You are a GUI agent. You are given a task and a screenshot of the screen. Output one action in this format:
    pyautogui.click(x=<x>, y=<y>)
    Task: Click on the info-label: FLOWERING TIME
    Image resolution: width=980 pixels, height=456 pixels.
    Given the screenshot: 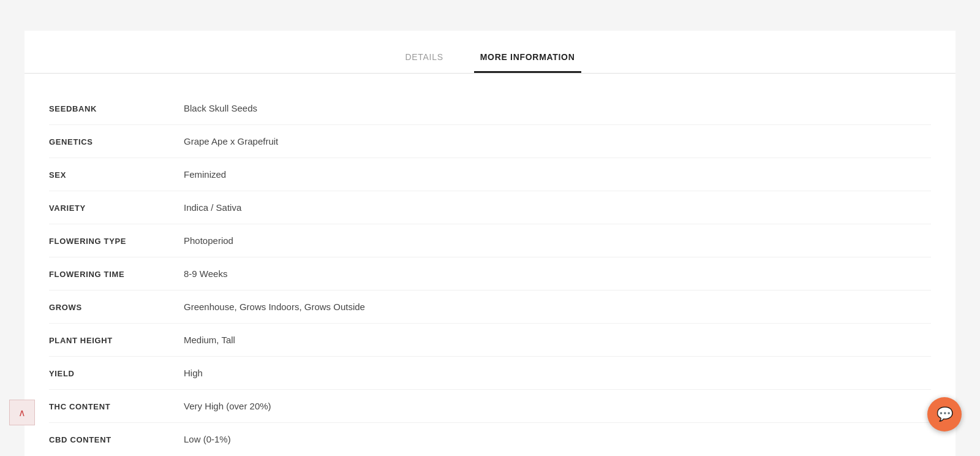 What is the action you would take?
    pyautogui.click(x=116, y=273)
    